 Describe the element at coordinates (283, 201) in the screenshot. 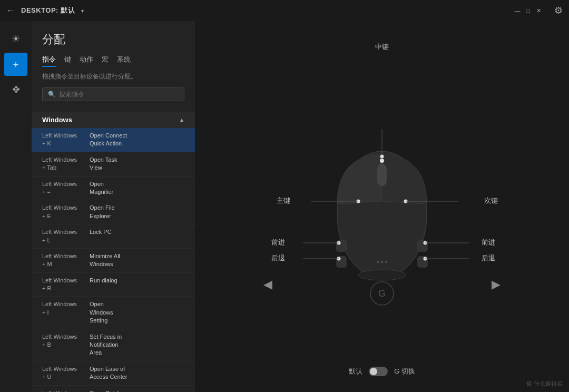

I see `label-main-key: 主键` at that location.